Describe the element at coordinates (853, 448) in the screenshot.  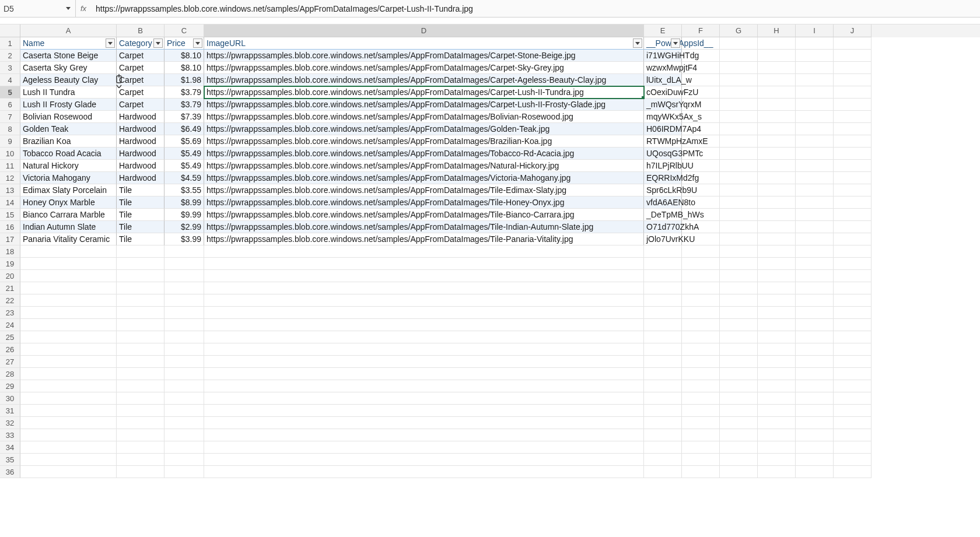
I see `cell-J34` at that location.